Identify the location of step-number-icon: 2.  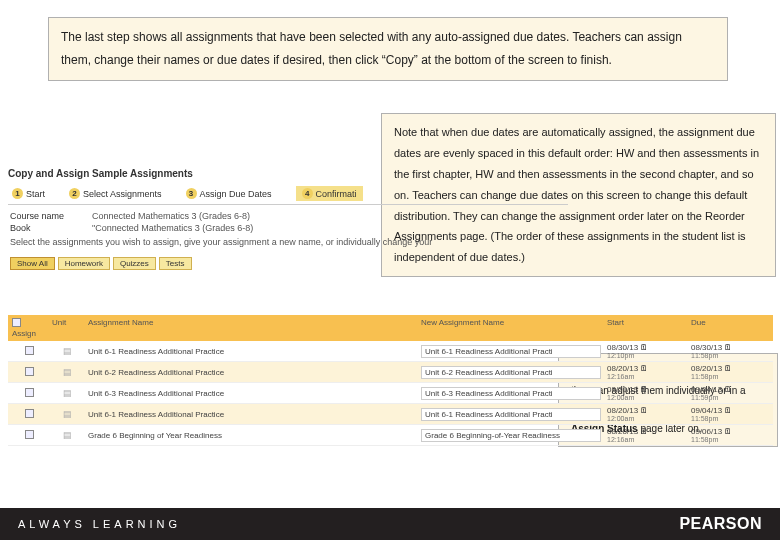
(74, 194).